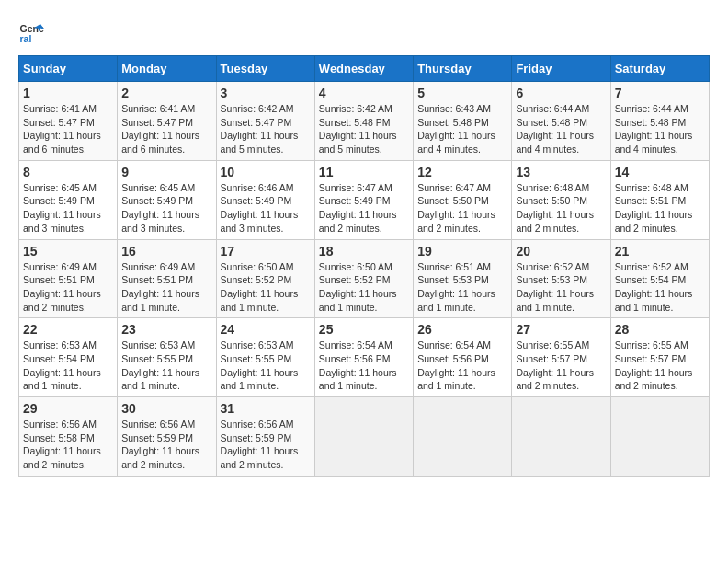  What do you see at coordinates (266, 408) in the screenshot?
I see `day-number: 31` at bounding box center [266, 408].